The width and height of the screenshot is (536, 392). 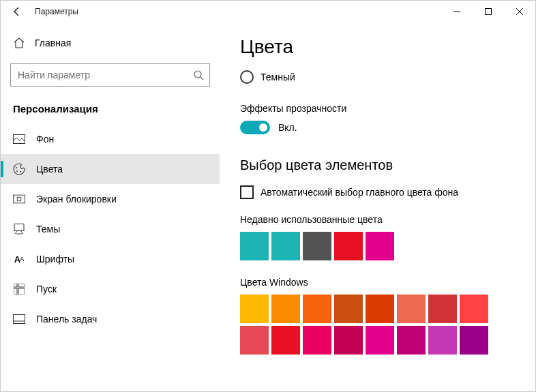 What do you see at coordinates (387, 340) in the screenshot?
I see `windows-colors-row2` at bounding box center [387, 340].